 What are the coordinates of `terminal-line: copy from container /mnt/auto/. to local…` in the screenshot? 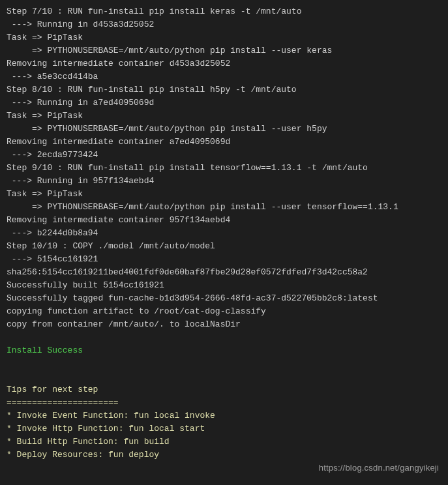 It's located at (224, 325).